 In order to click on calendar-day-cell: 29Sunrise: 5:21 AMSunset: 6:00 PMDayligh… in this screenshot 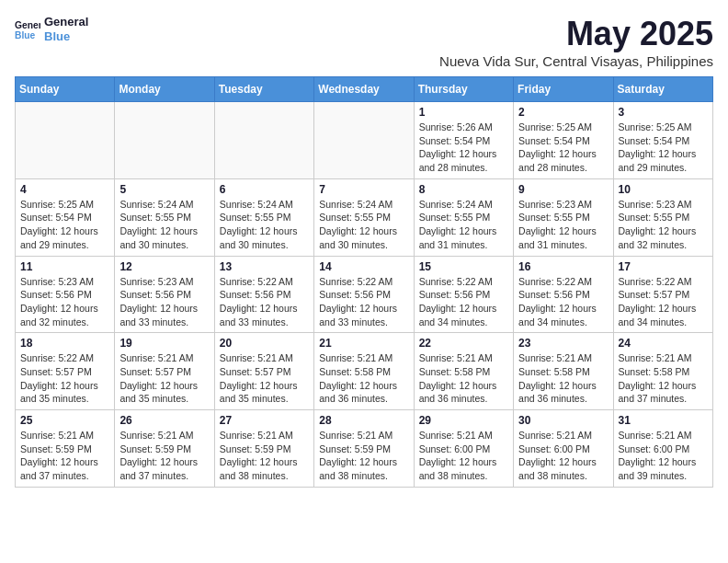, I will do `click(463, 449)`.